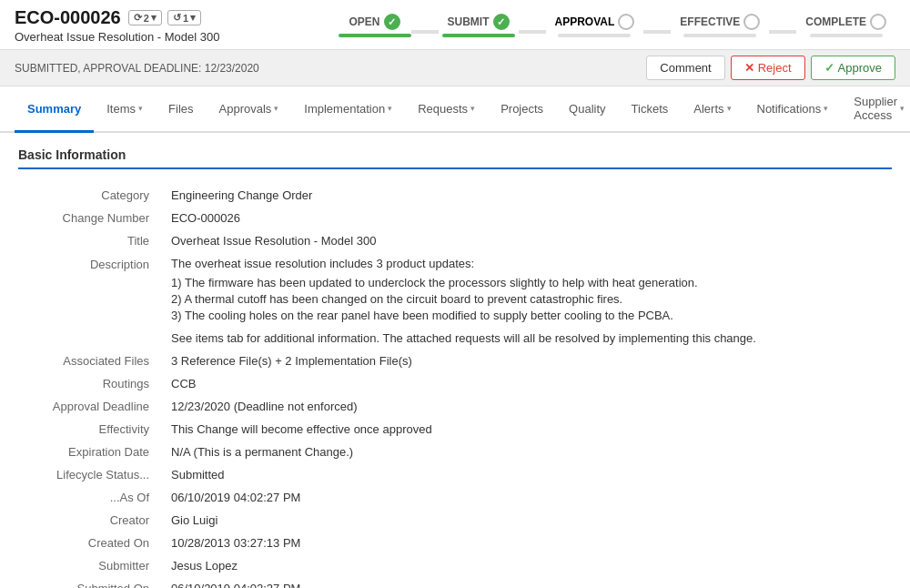  I want to click on wf-icon-submit: ✓, so click(501, 22).